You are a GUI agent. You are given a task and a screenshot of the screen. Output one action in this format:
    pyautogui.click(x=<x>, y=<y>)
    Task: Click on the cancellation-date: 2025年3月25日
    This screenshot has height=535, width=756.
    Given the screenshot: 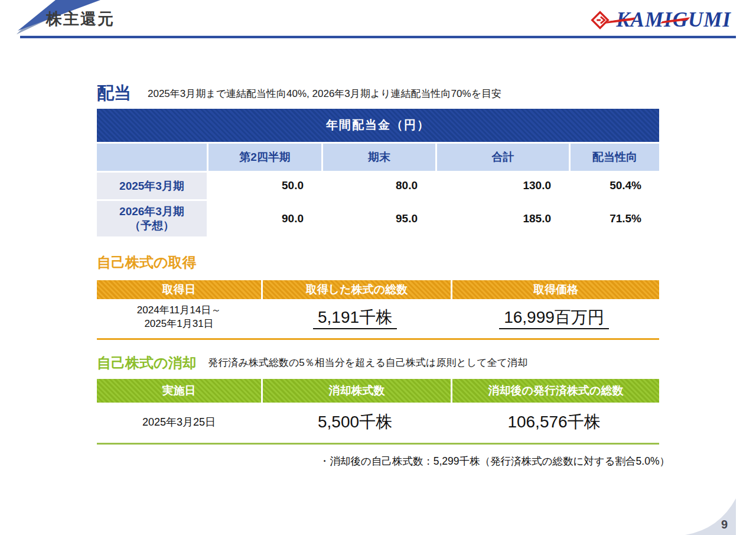 What is the action you would take?
    pyautogui.click(x=179, y=422)
    